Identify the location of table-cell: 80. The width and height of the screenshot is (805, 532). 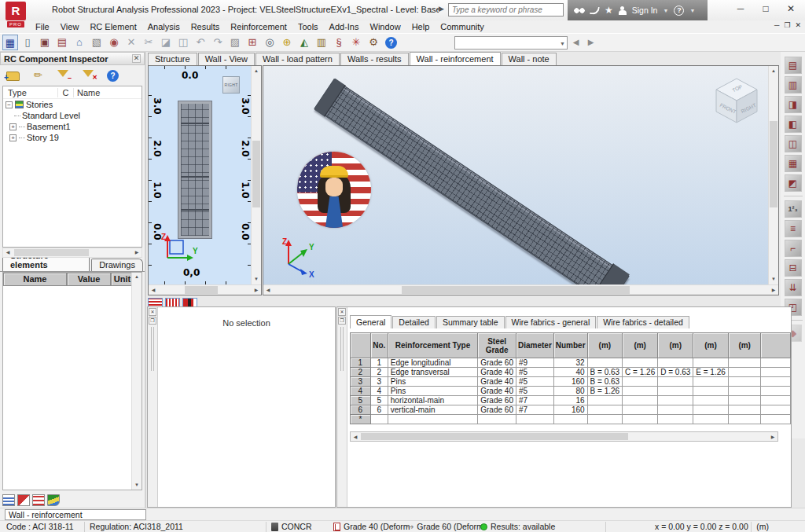
(571, 391).